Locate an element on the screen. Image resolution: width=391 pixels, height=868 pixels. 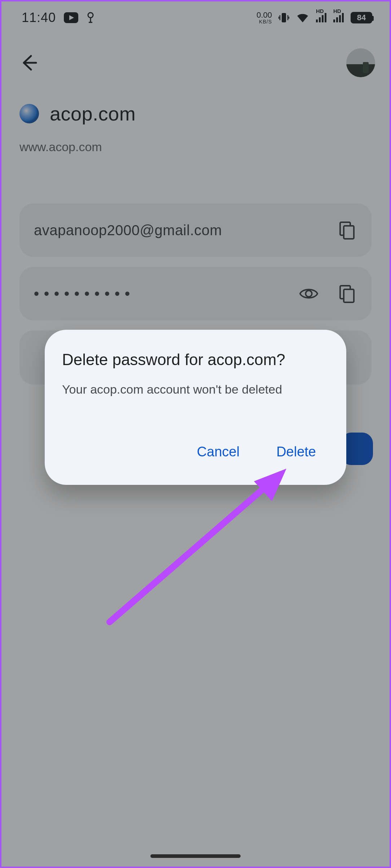
dialog-actions: Cancel Delete is located at coordinates (196, 455).